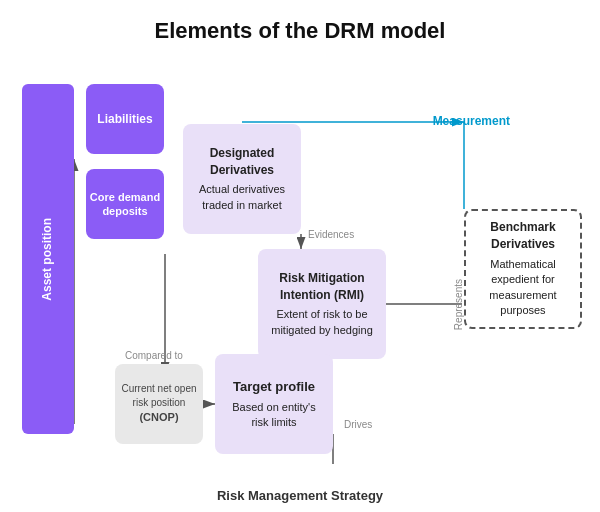 Image resolution: width=600 pixels, height=512 pixels. What do you see at coordinates (242, 179) in the screenshot?
I see `designated-derivatives-box: Designated Derivatives Actual derivative…` at bounding box center [242, 179].